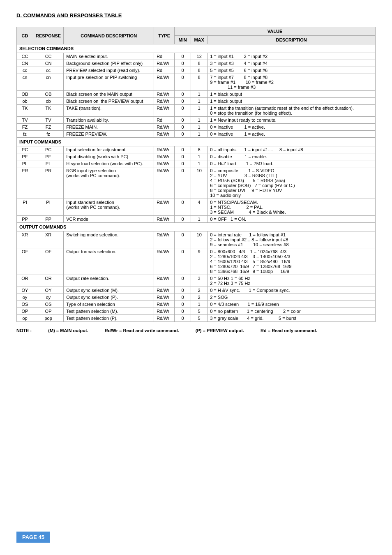 The height and width of the screenshot is (555, 392). Describe the element at coordinates (48, 312) in the screenshot. I see `cell-response: OP` at that location.